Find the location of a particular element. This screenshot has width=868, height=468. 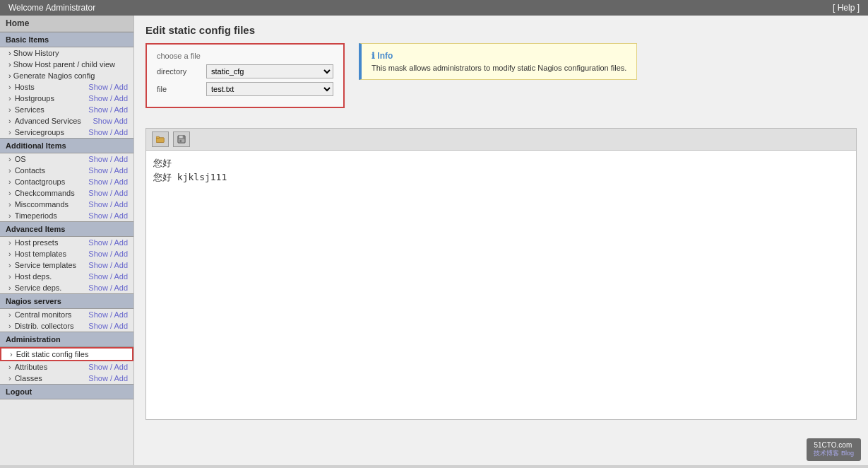

info-title: ℹ ℹ Info Info is located at coordinates (499, 56).